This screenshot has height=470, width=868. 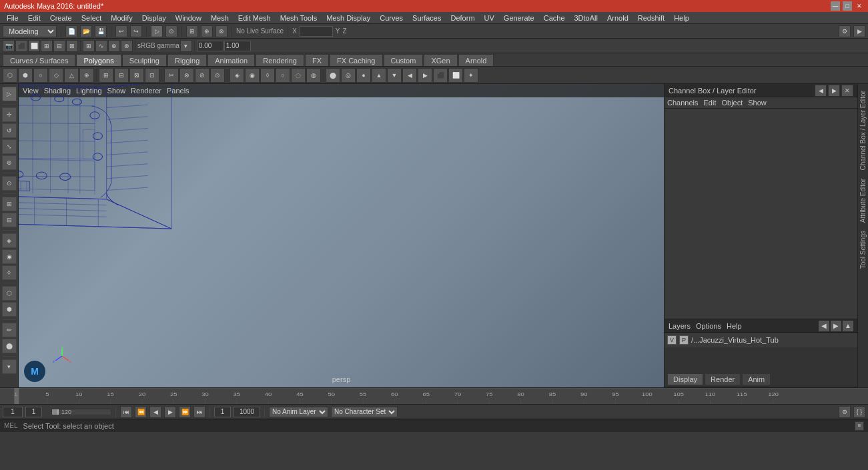 What do you see at coordinates (847, 91) in the screenshot?
I see `rp-close: ✕` at bounding box center [847, 91].